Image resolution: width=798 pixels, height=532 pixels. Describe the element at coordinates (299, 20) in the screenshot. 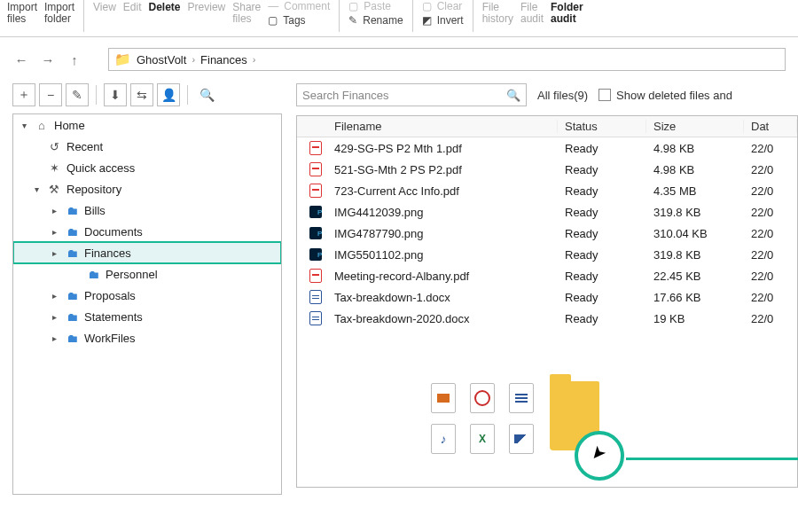

I see `tags-button: ▢Tags` at that location.